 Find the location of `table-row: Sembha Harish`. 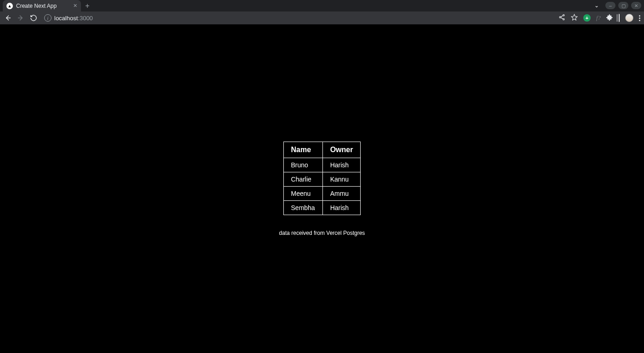

table-row: Sembha Harish is located at coordinates (322, 208).